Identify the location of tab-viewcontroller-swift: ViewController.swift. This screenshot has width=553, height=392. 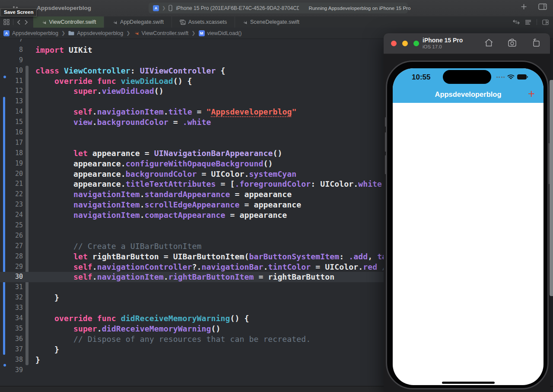
(68, 22).